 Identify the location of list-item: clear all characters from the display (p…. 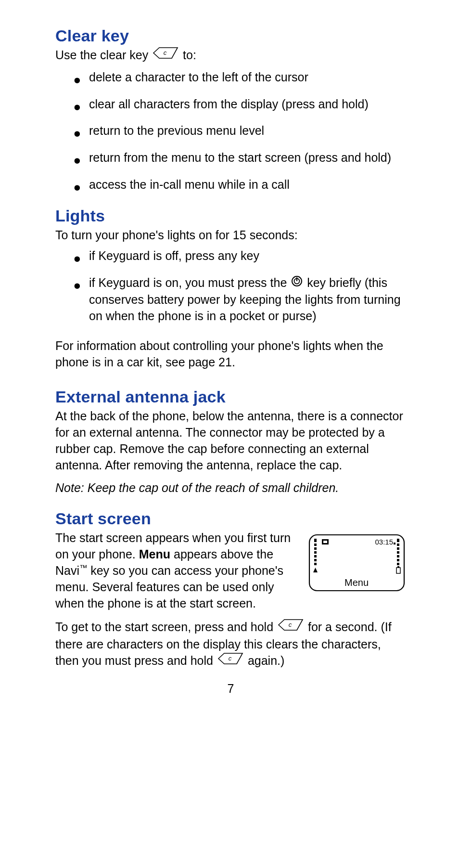
(241, 104).